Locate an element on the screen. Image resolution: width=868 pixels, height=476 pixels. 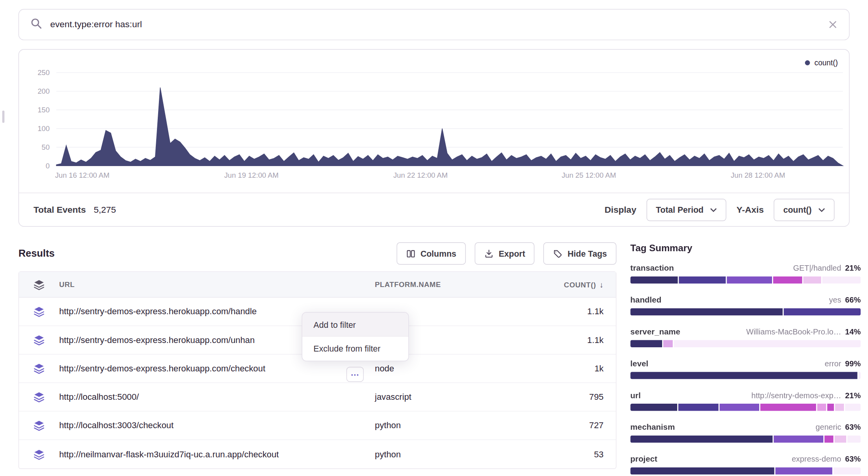
platform-cell: javascript is located at coordinates (464, 397).